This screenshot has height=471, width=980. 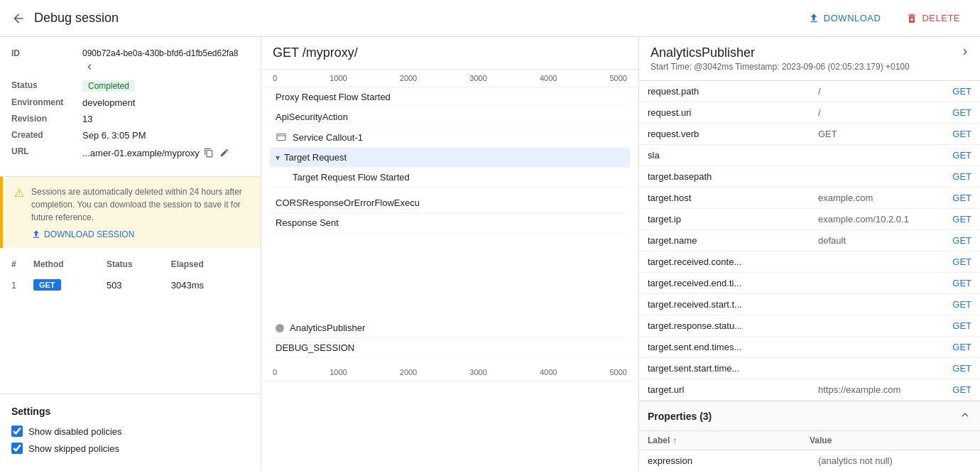 I want to click on prop-value: https://example.com, so click(x=876, y=390).